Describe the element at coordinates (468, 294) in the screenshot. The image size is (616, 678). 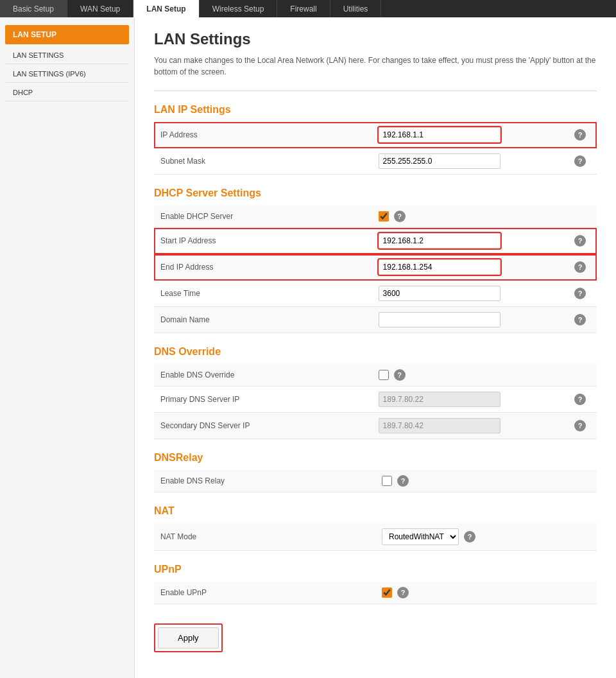
I see `value-lease-time` at that location.